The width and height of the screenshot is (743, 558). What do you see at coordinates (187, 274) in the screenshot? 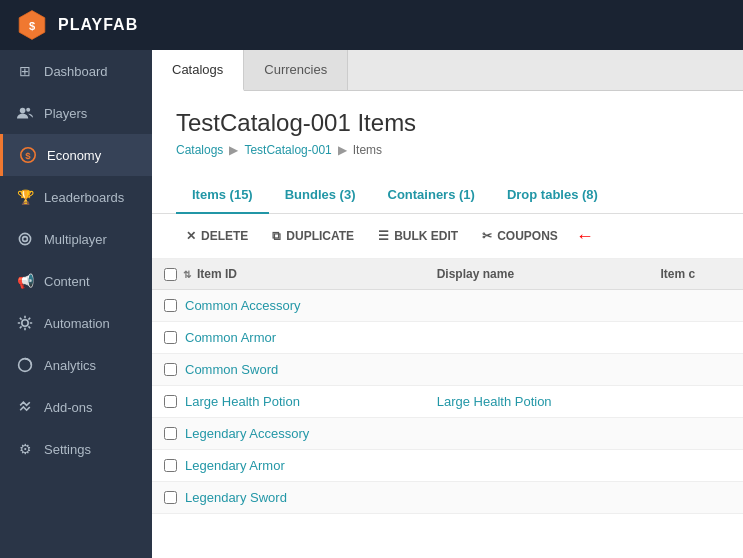
I see `sort-icon: ⇅` at bounding box center [187, 274].